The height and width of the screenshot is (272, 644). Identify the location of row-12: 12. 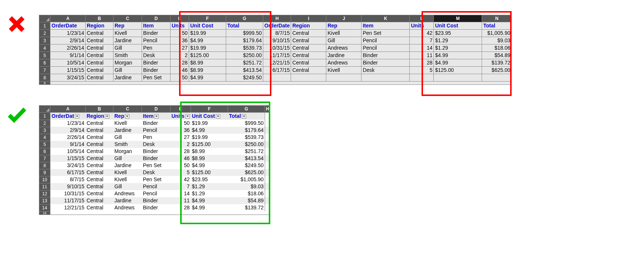
(45, 193).